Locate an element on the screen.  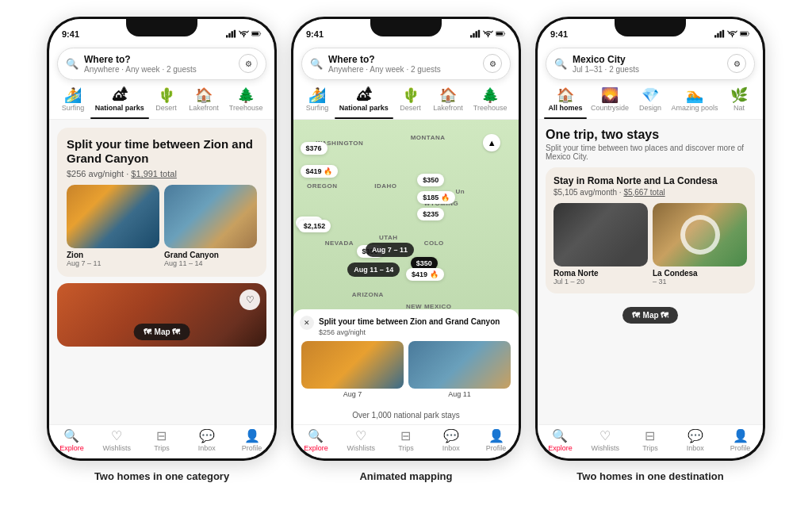
search-filter3: ⚙ is located at coordinates (737, 63).